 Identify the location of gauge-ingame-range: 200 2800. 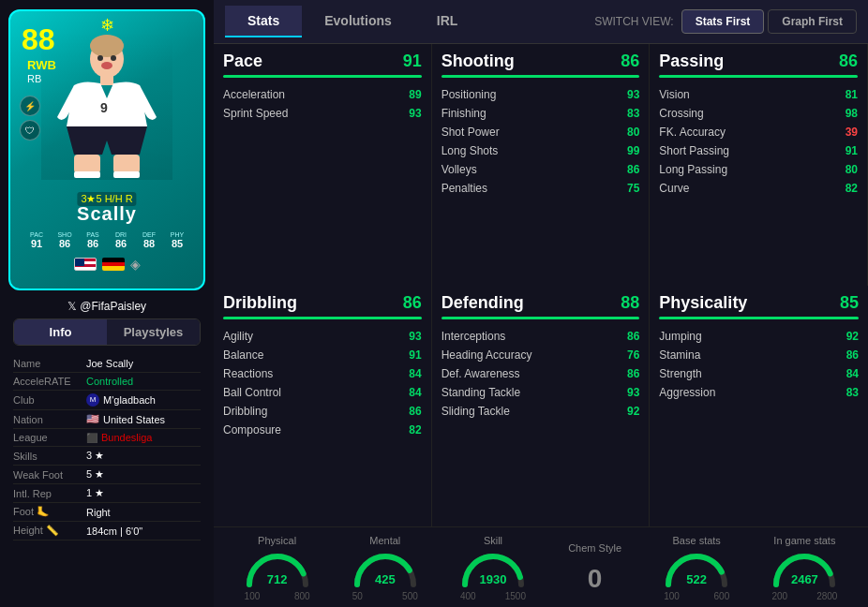
(804, 596).